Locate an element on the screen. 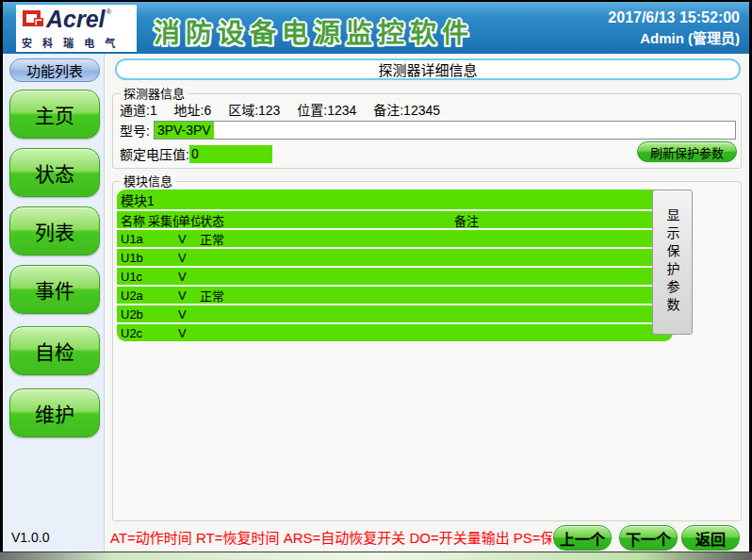 Image resolution: width=752 pixels, height=560 pixels. col-unit: 单位 is located at coordinates (188, 221).